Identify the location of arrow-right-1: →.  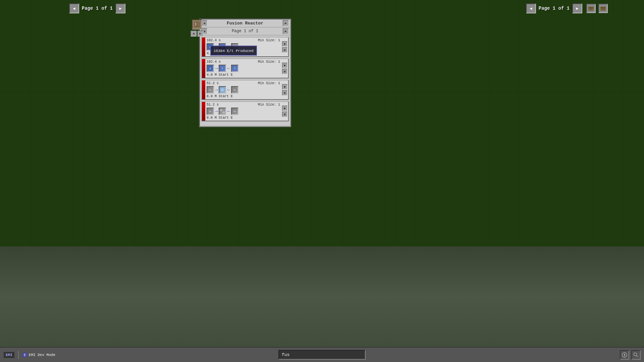
(216, 47).